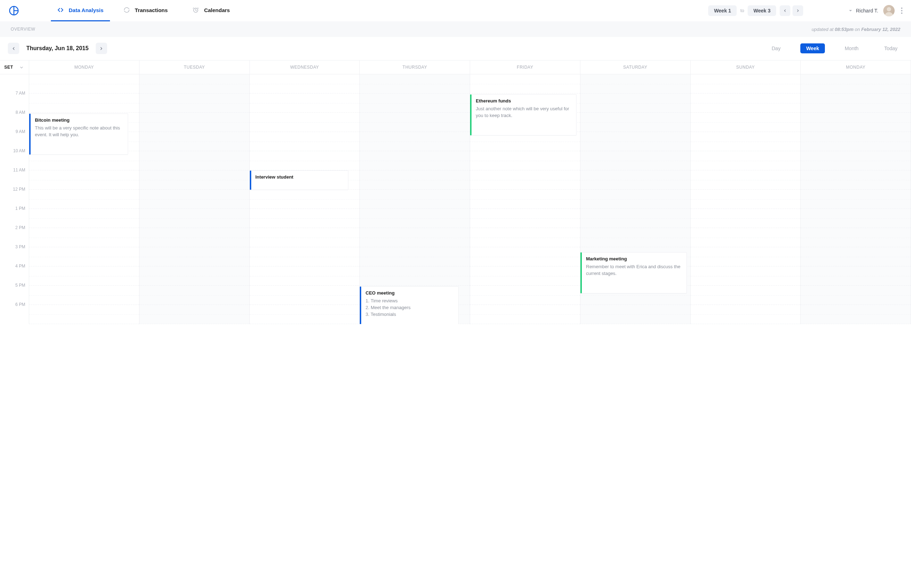 This screenshot has height=588, width=911. I want to click on view-switch: Day Week Month Today, so click(835, 48).